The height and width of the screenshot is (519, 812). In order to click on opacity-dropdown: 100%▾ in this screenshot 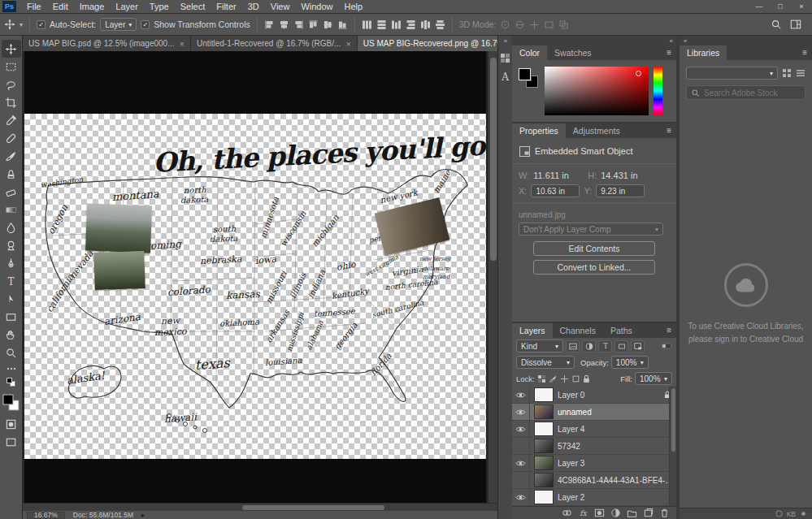, I will do `click(630, 362)`.